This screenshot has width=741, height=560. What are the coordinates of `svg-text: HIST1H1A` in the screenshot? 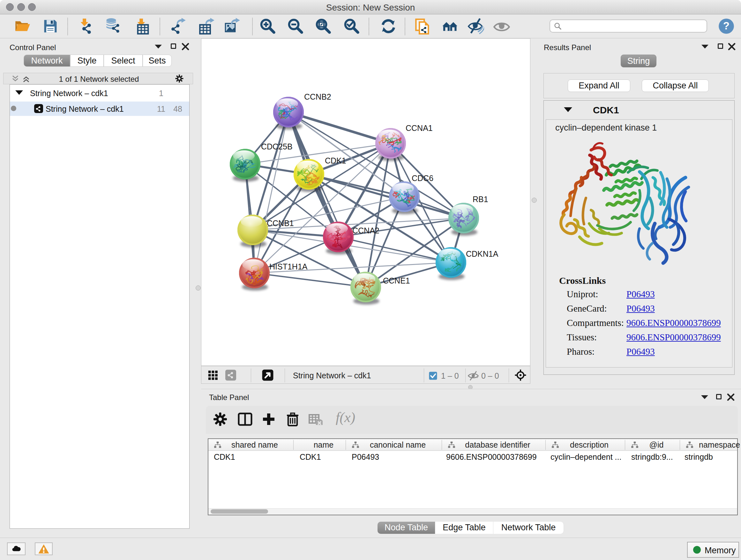 It's located at (288, 267).